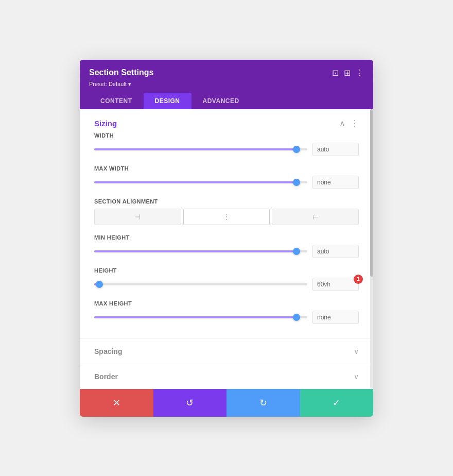 The image size is (453, 476). I want to click on max-height-slider-container, so click(201, 317).